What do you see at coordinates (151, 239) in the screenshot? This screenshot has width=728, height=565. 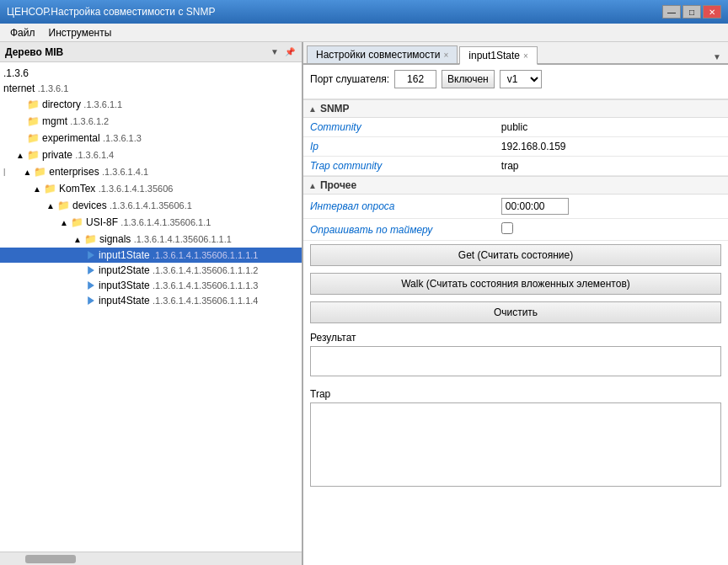 I see `tree-item-signals: ▲ 📁 signals .1.3.6.1.4.1.35606.1.1.1` at bounding box center [151, 239].